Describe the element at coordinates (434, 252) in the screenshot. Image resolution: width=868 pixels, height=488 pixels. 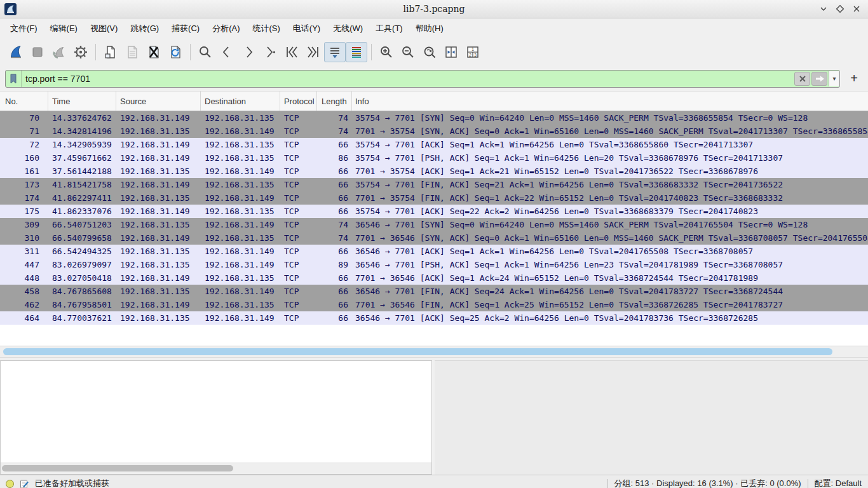
I see `packet-row: 311 66.542494325 192.168.31.135 192.168.…` at that location.